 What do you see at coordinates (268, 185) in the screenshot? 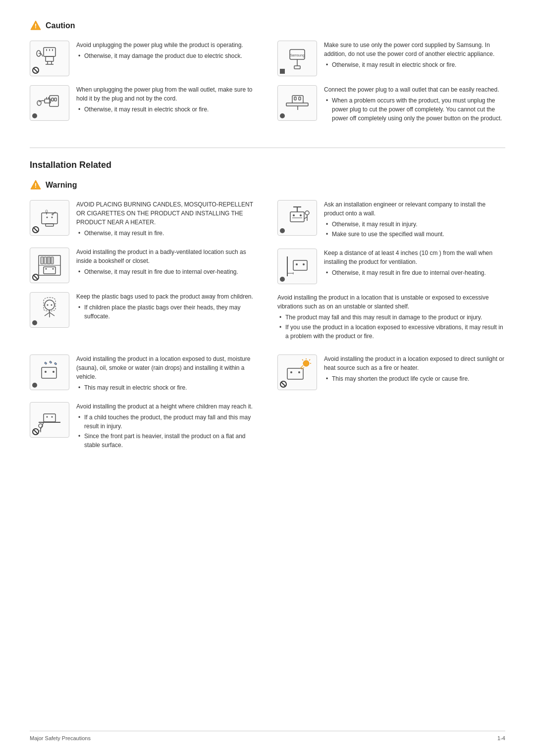
I see `warning-header: ! Warning` at bounding box center [268, 185].